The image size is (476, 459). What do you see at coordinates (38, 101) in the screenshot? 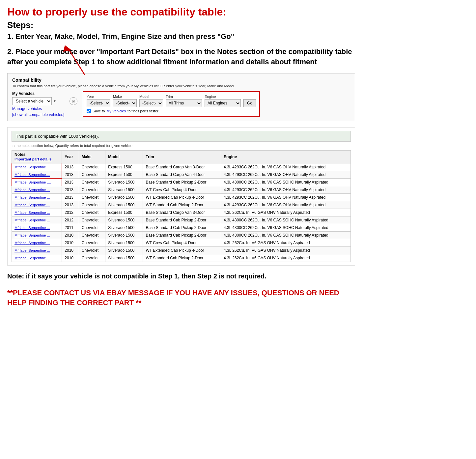
I see `vehicle-select-wrapper: Select a vehicle ▼` at bounding box center [38, 101].